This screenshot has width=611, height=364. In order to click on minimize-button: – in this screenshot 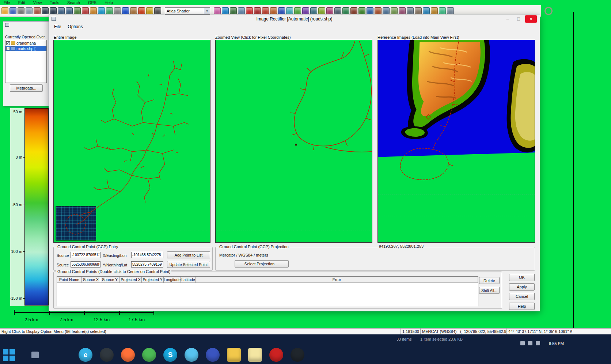, I will do `click(508, 19)`.